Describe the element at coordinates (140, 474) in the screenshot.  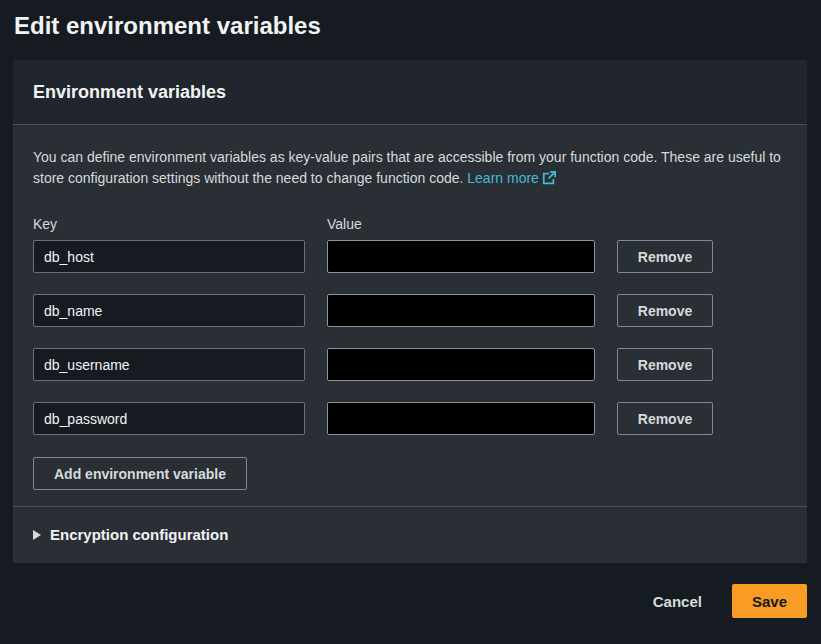
I see `add-environment-variable-button: Add environment variable` at that location.